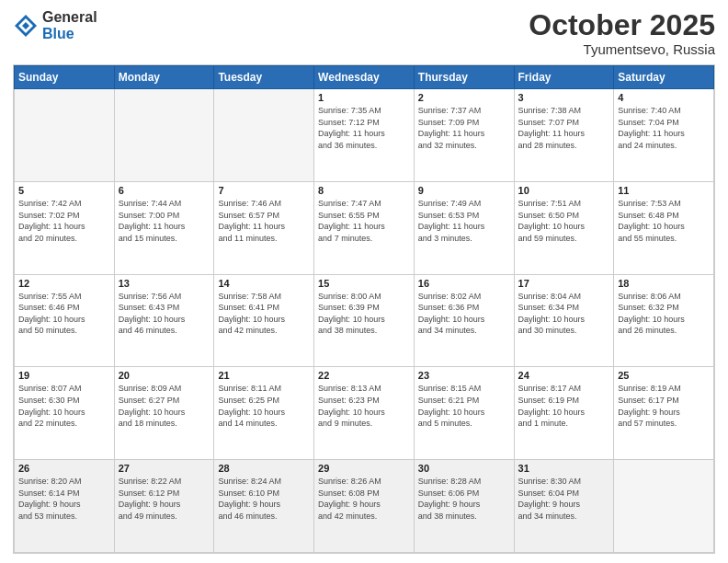 This screenshot has width=728, height=563. What do you see at coordinates (64, 190) in the screenshot?
I see `day-number-5: 5` at bounding box center [64, 190].